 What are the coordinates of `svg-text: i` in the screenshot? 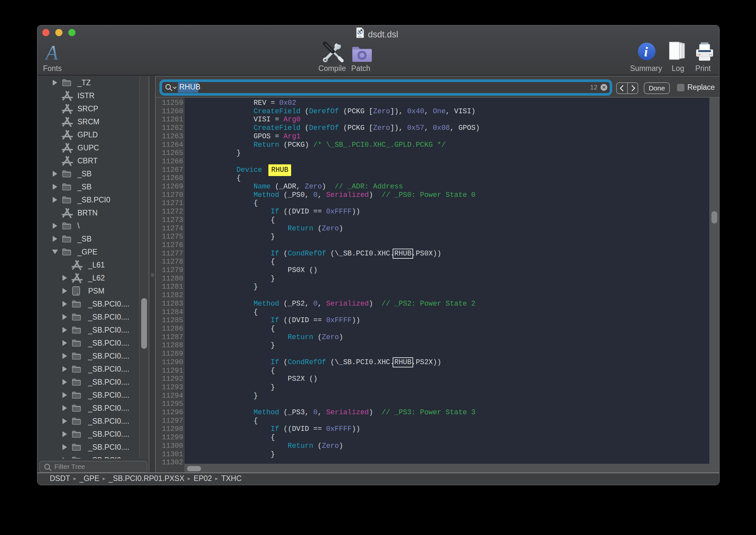 It's located at (646, 52).